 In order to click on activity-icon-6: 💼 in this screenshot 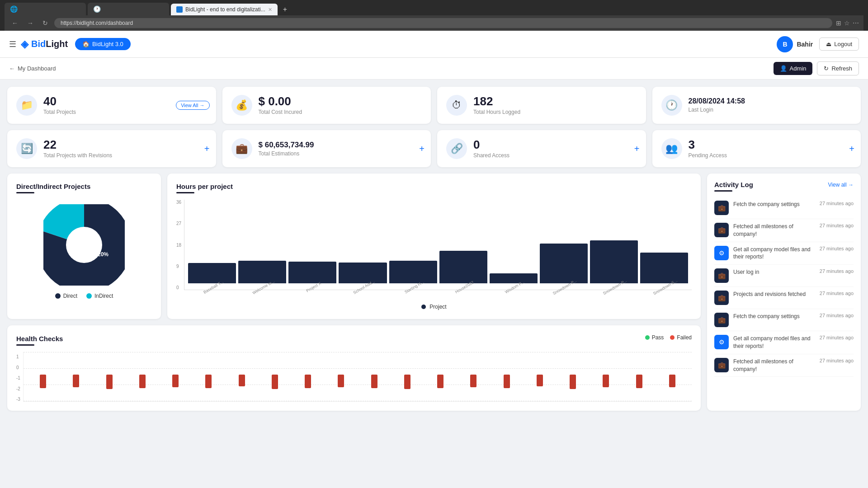, I will do `click(722, 320)`.